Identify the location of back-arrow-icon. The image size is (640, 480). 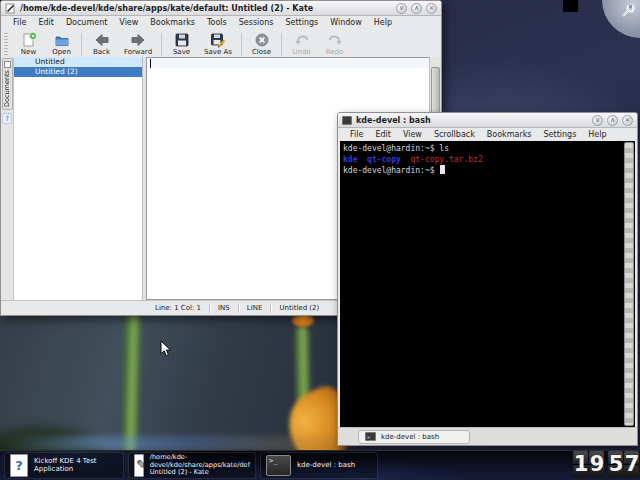
(102, 40).